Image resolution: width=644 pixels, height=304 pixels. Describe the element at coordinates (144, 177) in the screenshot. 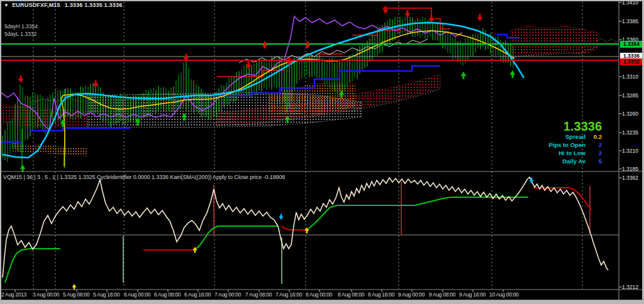

I see `indicator-header: VQM15 | 36 | 3 , 5 , 1 | 1.3325 1.3325 C…` at that location.